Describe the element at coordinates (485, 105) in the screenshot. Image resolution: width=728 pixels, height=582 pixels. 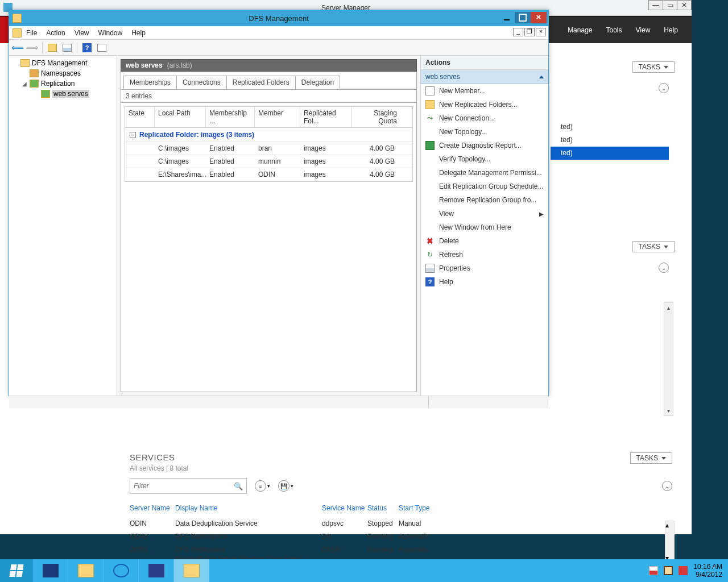
I see `action-new-replicated-folders: New Replicated Folders...` at that location.